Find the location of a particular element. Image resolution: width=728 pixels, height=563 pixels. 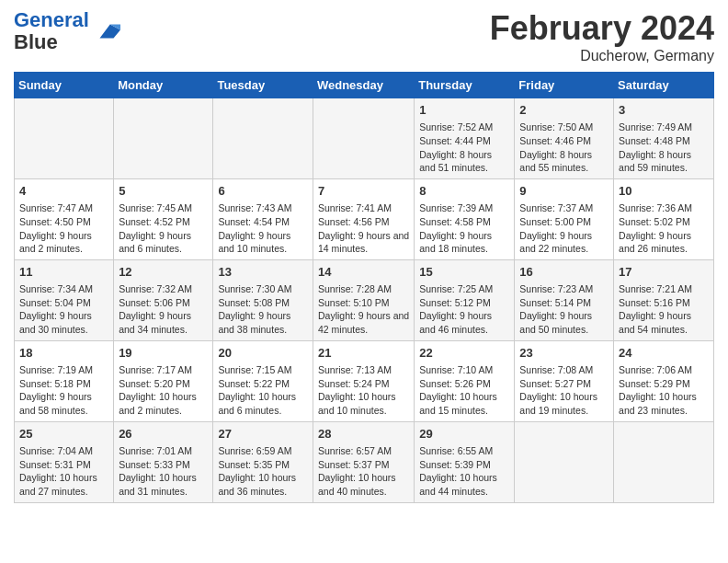

calendar-cell: 16Sunrise: 7:23 AM Sunset: 5:14 PM Dayli… is located at coordinates (564, 300).